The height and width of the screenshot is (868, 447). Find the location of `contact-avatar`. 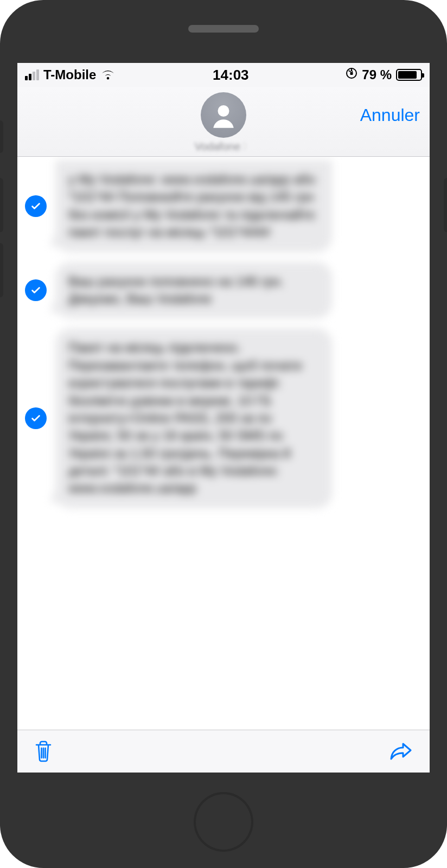

contact-avatar is located at coordinates (224, 115).